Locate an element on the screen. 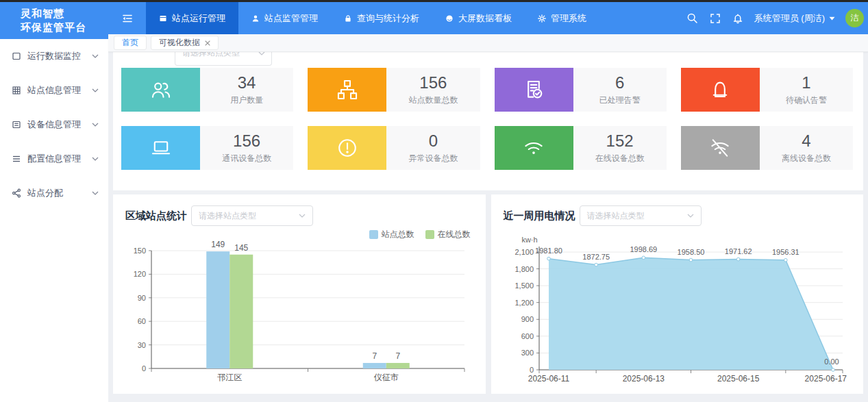  stat-card-handled-alarms: 6 已处理告警 is located at coordinates (581, 90).